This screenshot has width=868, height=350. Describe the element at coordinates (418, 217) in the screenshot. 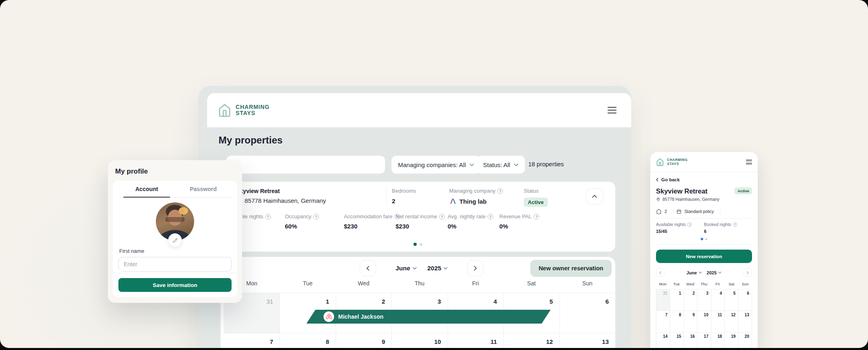

I see `property-card: Skyview Retreat 85778 Haimhausen, German…` at that location.